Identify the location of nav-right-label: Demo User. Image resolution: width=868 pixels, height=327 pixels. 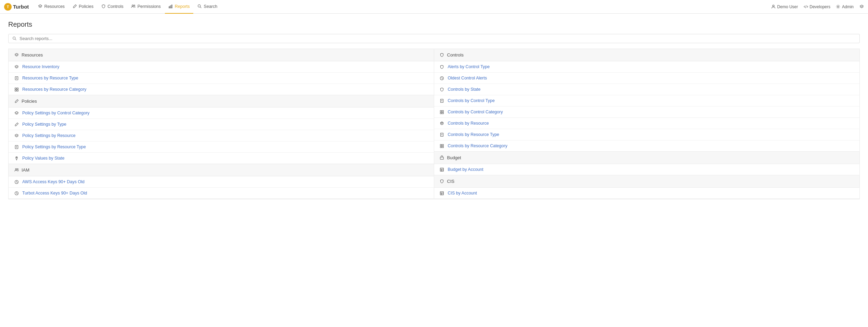
(788, 7).